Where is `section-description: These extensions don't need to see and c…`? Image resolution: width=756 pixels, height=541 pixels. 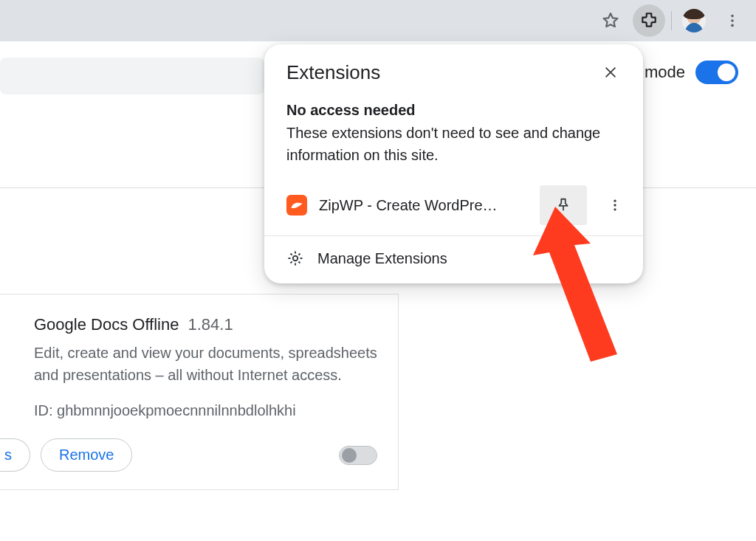 section-description: These extensions don't need to see and c… is located at coordinates (453, 144).